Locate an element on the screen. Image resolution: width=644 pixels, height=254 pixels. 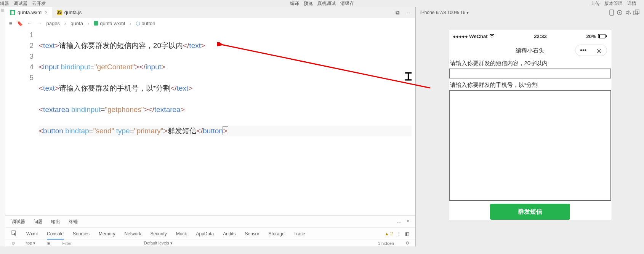
devtool-sources: Sources is located at coordinates (81, 234).